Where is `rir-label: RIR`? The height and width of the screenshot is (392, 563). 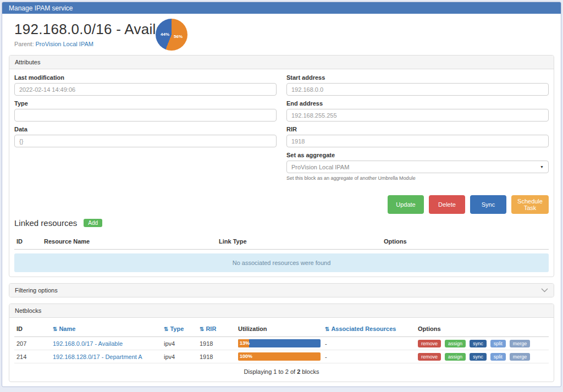 rir-label: RIR is located at coordinates (418, 129).